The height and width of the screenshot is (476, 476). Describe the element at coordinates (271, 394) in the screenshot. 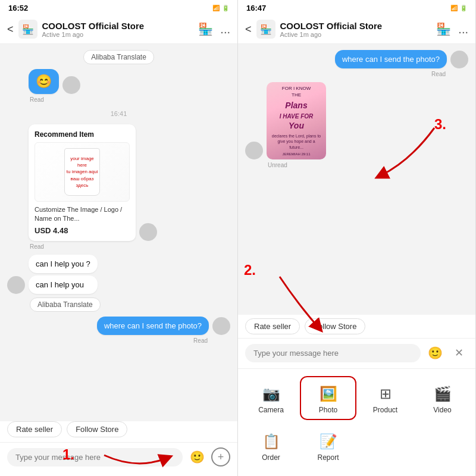

I see `camera-icon: 📷` at that location.